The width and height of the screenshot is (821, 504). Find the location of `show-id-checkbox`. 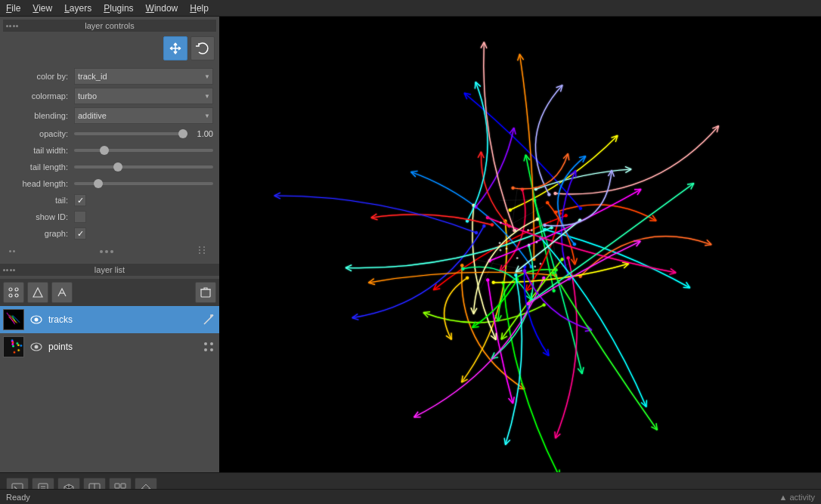

show-id-checkbox is located at coordinates (80, 217).